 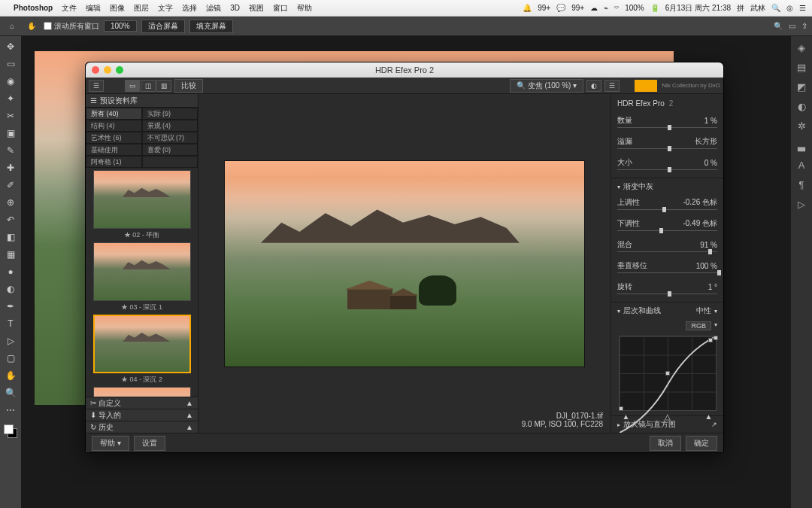 What do you see at coordinates (741, 8) in the screenshot?
I see `input-source: 拼` at bounding box center [741, 8].